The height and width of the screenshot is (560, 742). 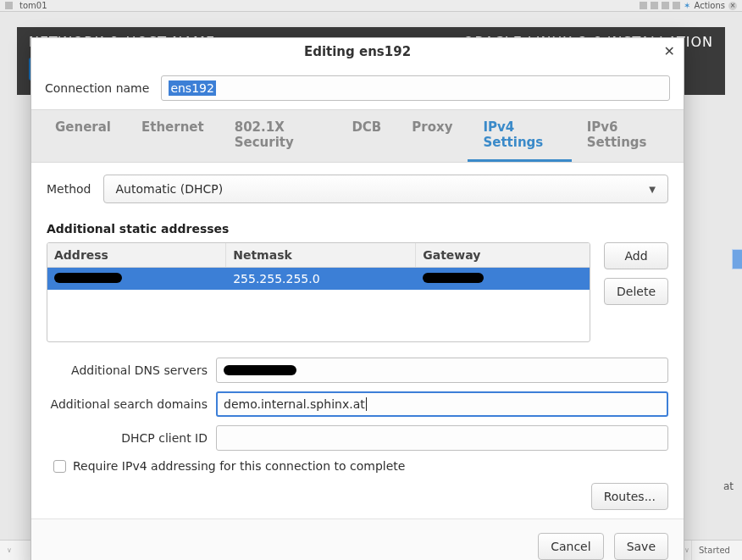 What do you see at coordinates (321, 279) in the screenshot?
I see `cell-netmask: 255.255.255.0` at bounding box center [321, 279].